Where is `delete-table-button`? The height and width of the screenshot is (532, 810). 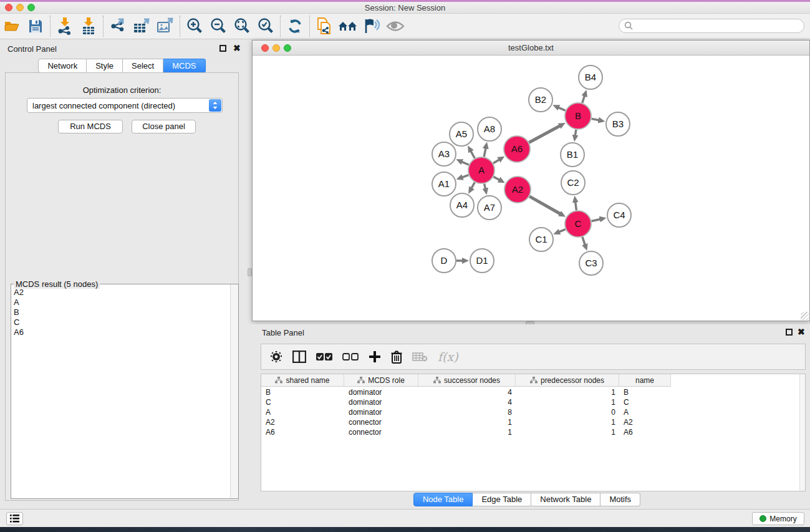
delete-table-button is located at coordinates (420, 357).